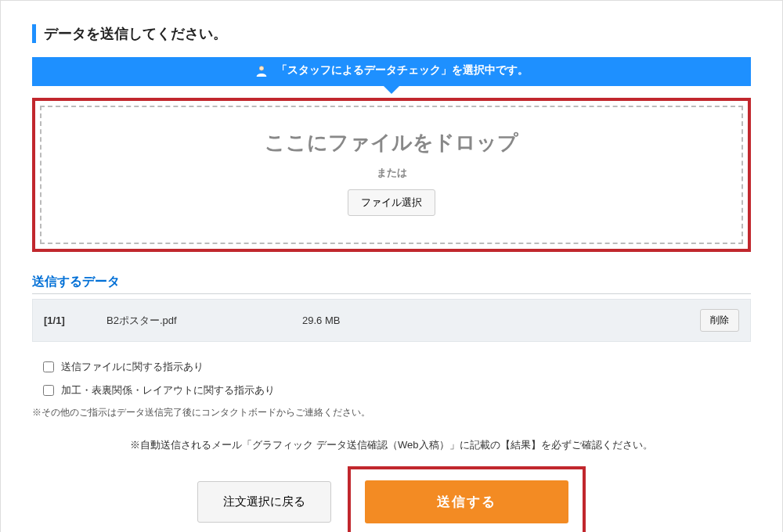 This screenshot has height=532, width=783. Describe the element at coordinates (467, 502) in the screenshot. I see `submit-button: 送信する` at that location.